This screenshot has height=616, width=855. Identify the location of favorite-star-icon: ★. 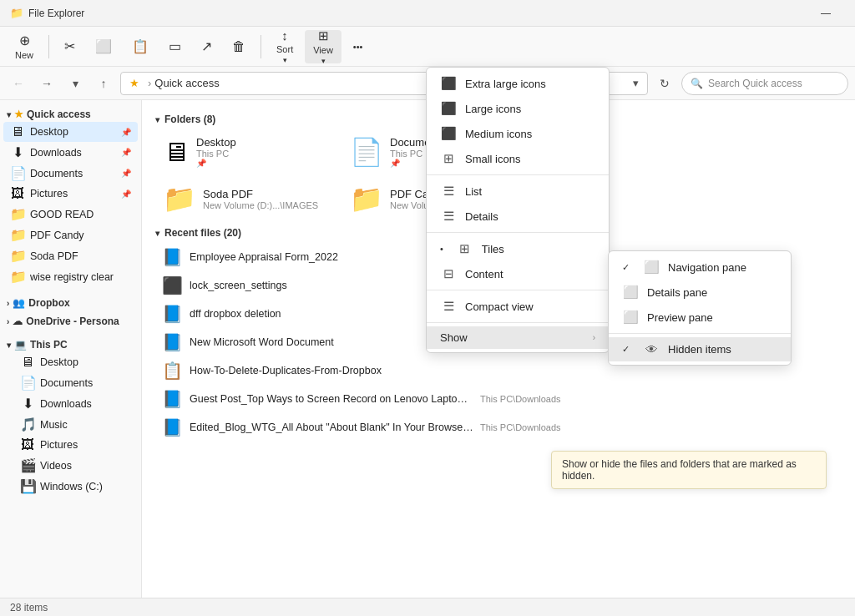
(134, 83).